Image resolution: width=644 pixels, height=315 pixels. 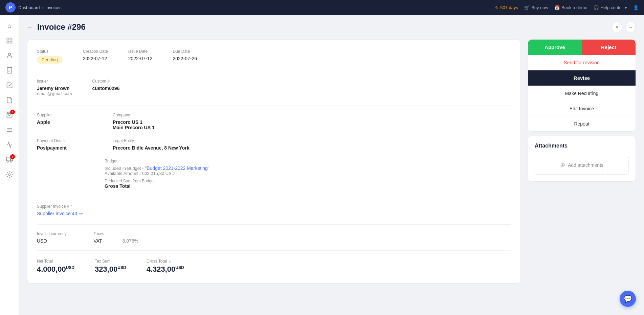 What do you see at coordinates (50, 56) in the screenshot?
I see `status-section: Status Pending` at bounding box center [50, 56].